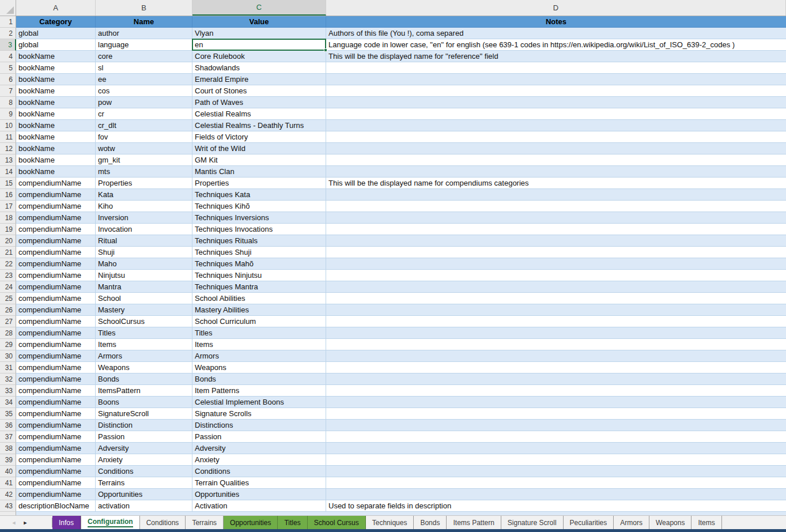 This screenshot has width=786, height=532. I want to click on cell-C16: Techniques Kata, so click(259, 195).